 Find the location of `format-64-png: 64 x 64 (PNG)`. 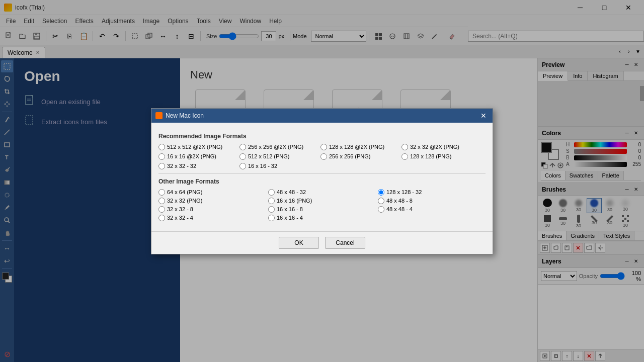

format-64-png: 64 x 64 (PNG) is located at coordinates (212, 192).